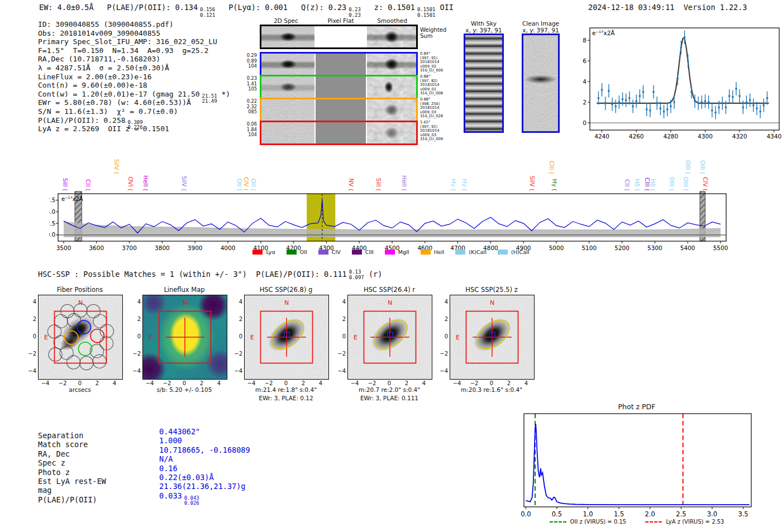 Image resolution: width=782 pixels, height=532 pixels. I want to click on cutout-lineflux-map: Lineflux Map NE s/b: 5.20 +/- 0.105 420−…, so click(179, 345).